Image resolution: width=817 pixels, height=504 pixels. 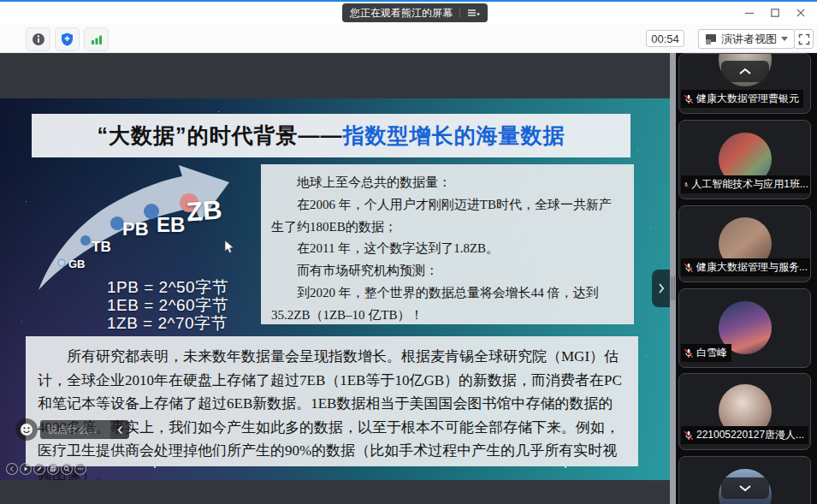 What do you see at coordinates (401, 14) in the screenshot?
I see `watching-screen-label: 您正在观看熊江的屏幕` at bounding box center [401, 14].